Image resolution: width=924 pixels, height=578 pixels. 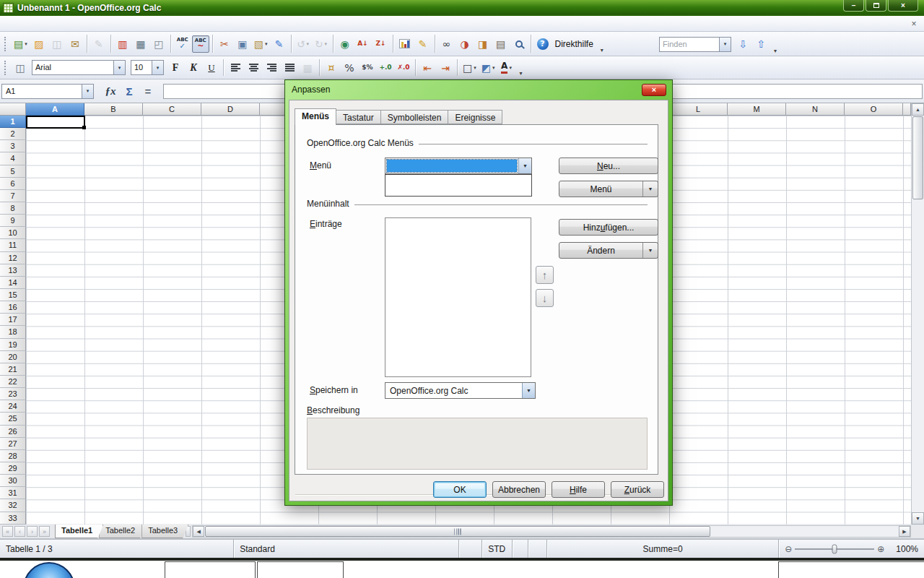 What do you see at coordinates (159, 44) in the screenshot?
I see `page-preview-icon: ◰` at bounding box center [159, 44].